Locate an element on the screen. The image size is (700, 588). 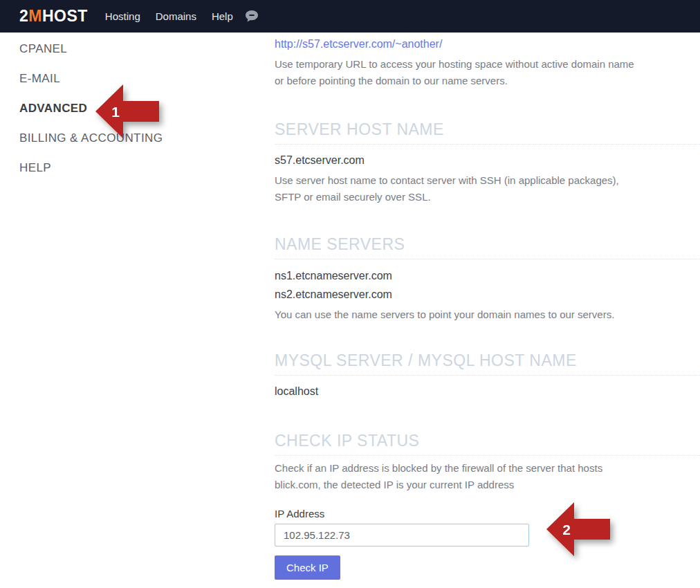
nav-item-hosting: Hosting is located at coordinates (123, 17).